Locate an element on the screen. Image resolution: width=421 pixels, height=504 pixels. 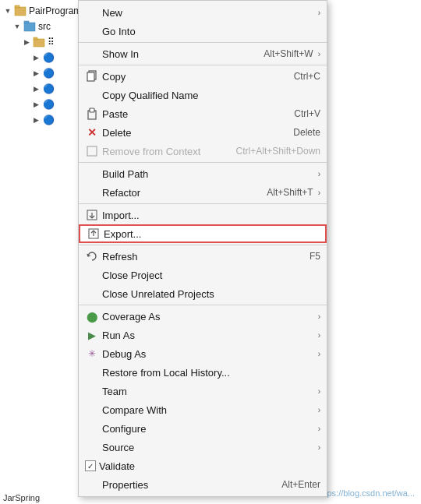
folder-icon is located at coordinates (39, 42).